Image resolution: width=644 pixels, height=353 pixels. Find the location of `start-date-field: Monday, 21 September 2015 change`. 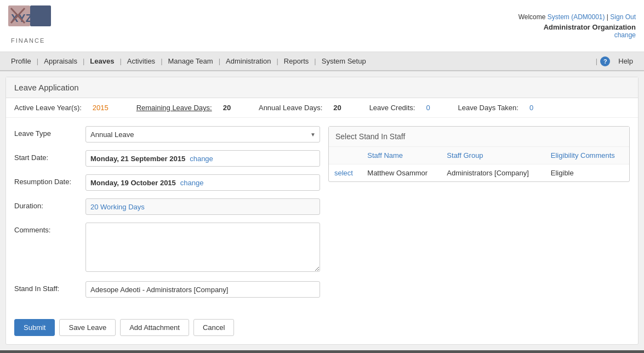

start-date-field: Monday, 21 September 2015 change is located at coordinates (203, 158).